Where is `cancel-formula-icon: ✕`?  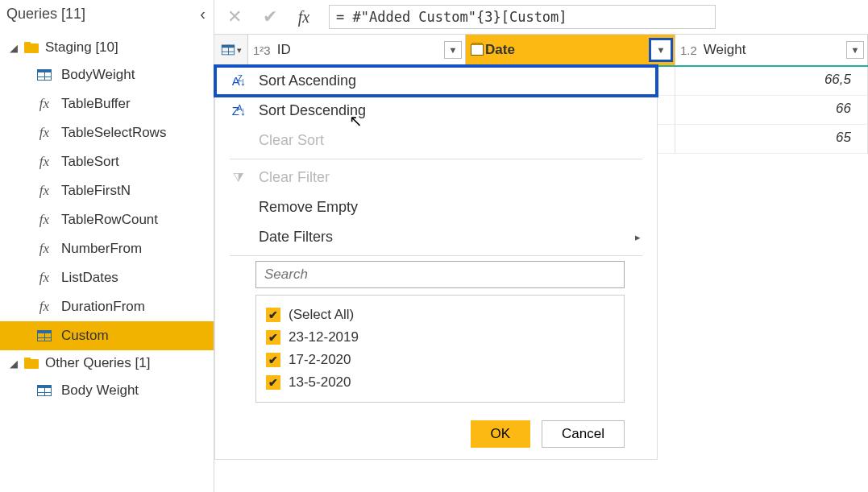
cancel-formula-icon: ✕ is located at coordinates (235, 17).